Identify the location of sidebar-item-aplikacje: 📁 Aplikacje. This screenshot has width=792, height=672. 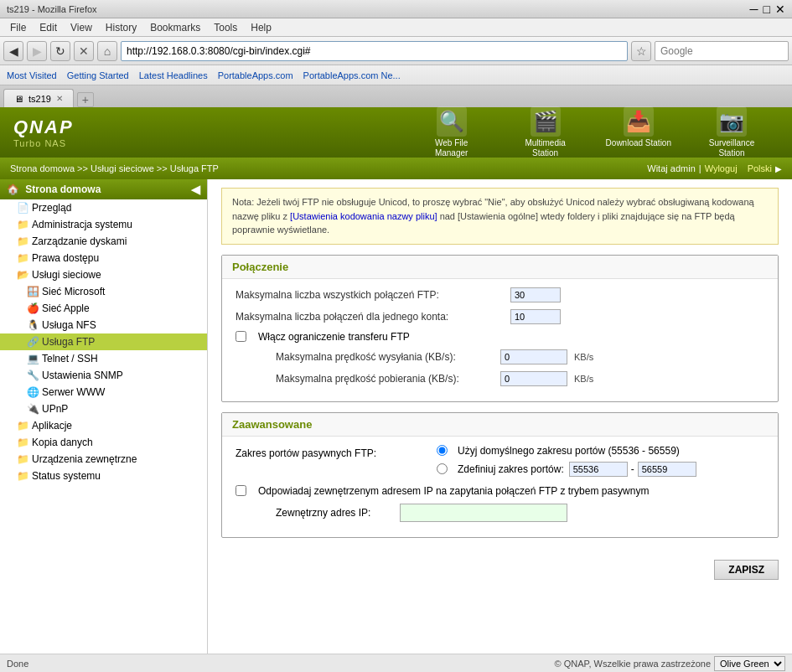
(104, 426).